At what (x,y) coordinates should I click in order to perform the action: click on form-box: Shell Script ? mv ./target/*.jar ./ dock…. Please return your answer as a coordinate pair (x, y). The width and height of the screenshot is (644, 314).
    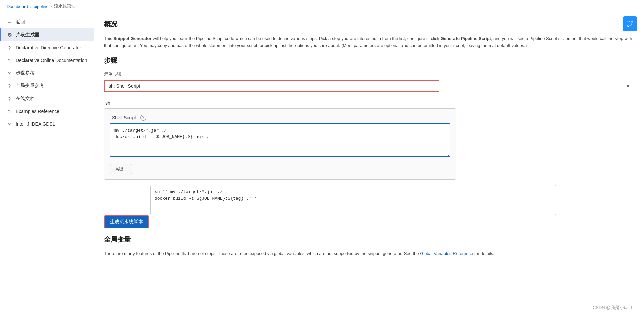
    Looking at the image, I should click on (280, 144).